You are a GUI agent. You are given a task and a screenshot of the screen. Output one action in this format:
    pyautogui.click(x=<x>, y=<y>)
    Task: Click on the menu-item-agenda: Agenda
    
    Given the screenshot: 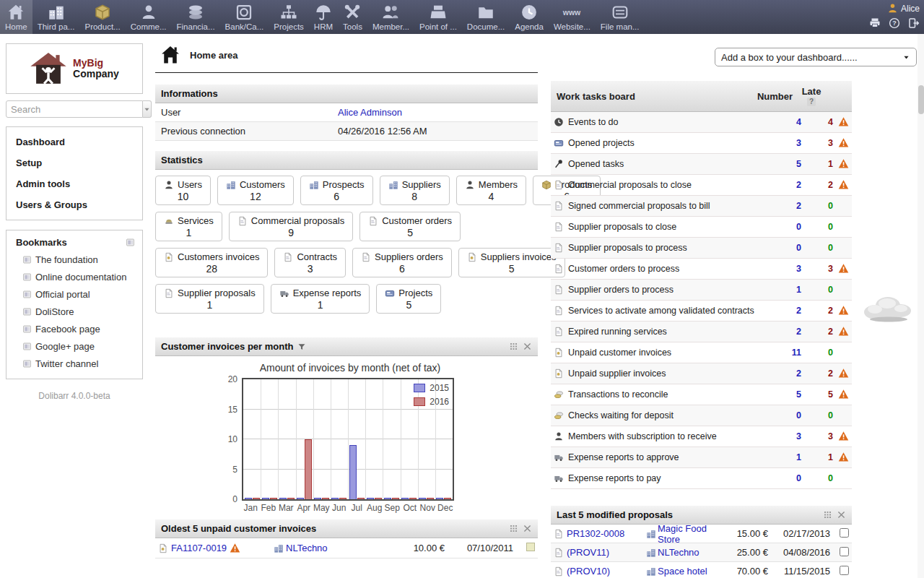 What is the action you would take?
    pyautogui.click(x=529, y=17)
    